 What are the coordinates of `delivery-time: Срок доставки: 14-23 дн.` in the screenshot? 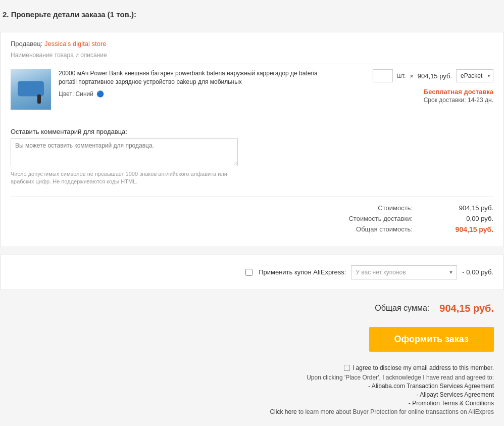 It's located at (459, 100).